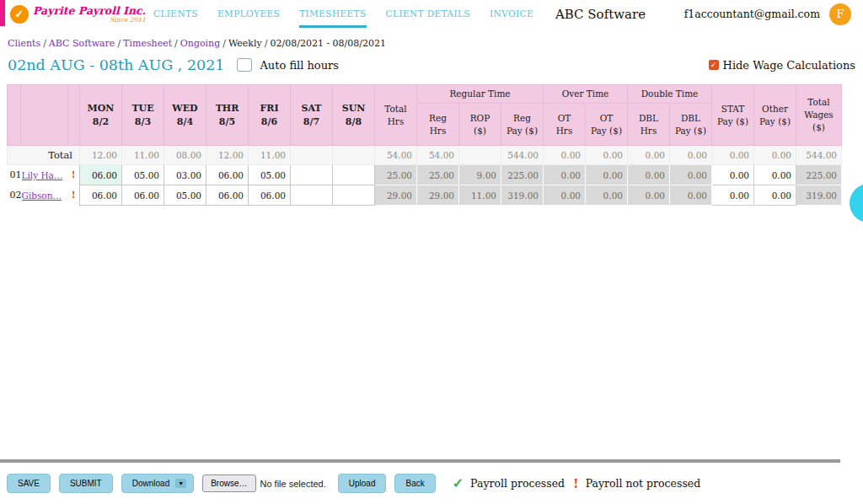 The image size is (863, 504). What do you see at coordinates (270, 115) in the screenshot?
I see `day-column-header: FRI 8/6` at bounding box center [270, 115].